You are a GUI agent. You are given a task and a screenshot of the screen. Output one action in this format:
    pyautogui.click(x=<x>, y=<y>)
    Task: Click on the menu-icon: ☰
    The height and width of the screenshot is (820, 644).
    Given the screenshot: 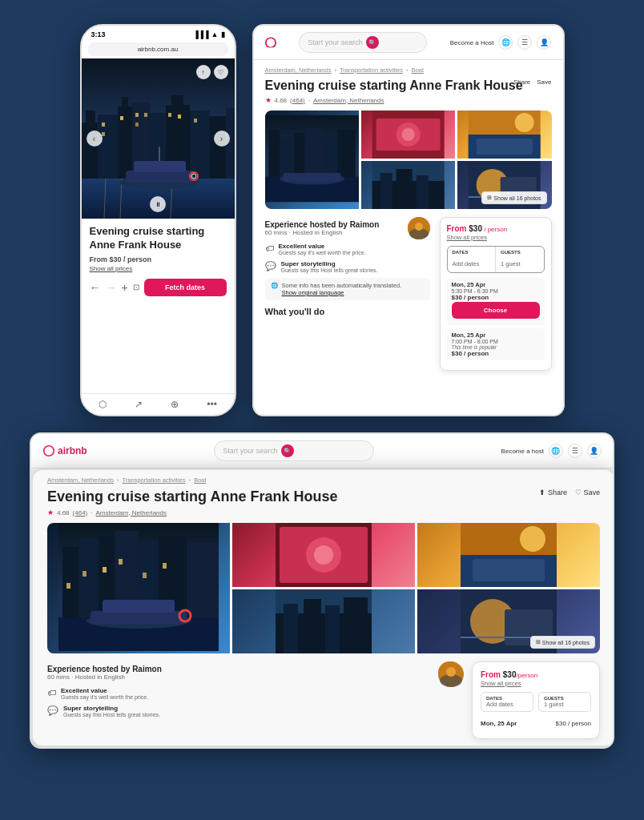 What is the action you would take?
    pyautogui.click(x=525, y=42)
    